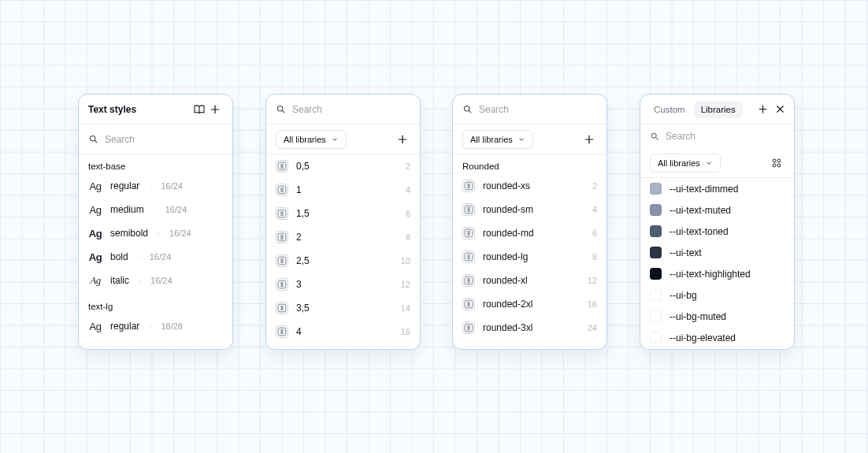  What do you see at coordinates (408, 190) in the screenshot?
I see `variable-value: 4` at bounding box center [408, 190].